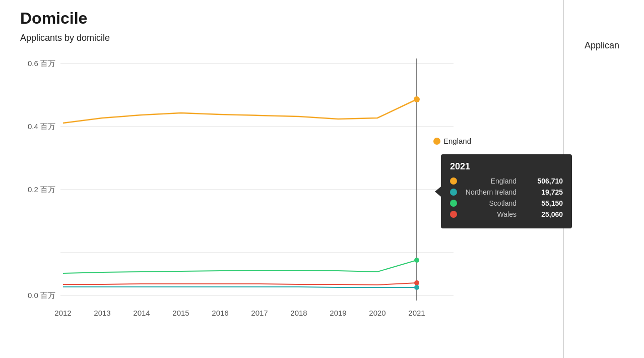  Describe the element at coordinates (453, 141) in the screenshot. I see `england-legend: England` at that location.